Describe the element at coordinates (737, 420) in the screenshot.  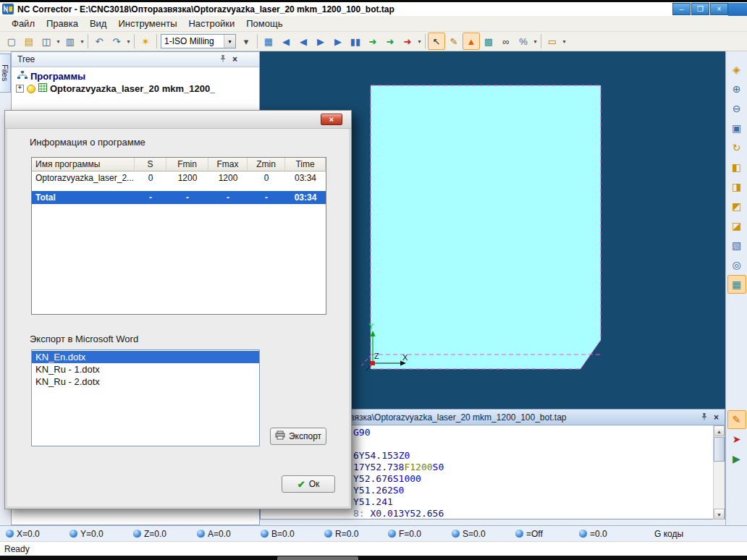
I see `edit-gcode-icon: ✎` at that location.